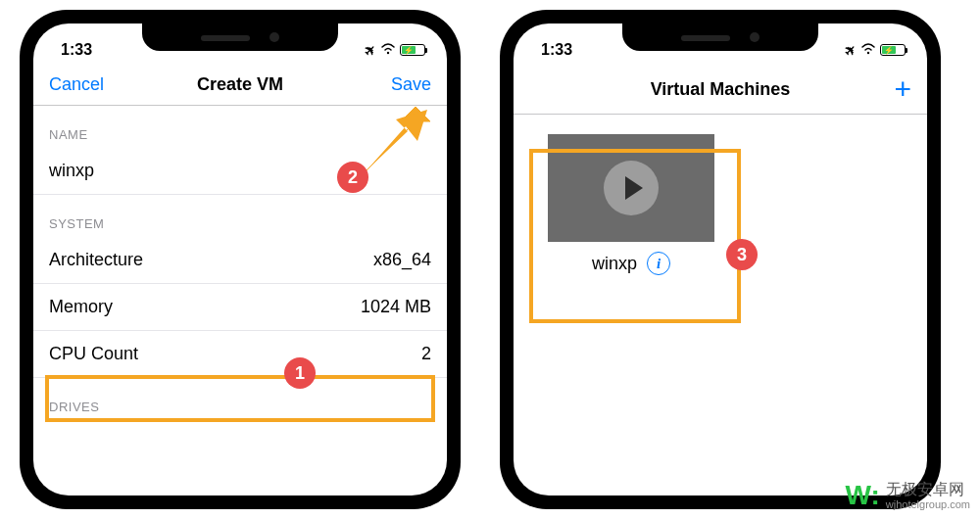  I want to click on memory-row: Memory 1024 MB, so click(240, 307).